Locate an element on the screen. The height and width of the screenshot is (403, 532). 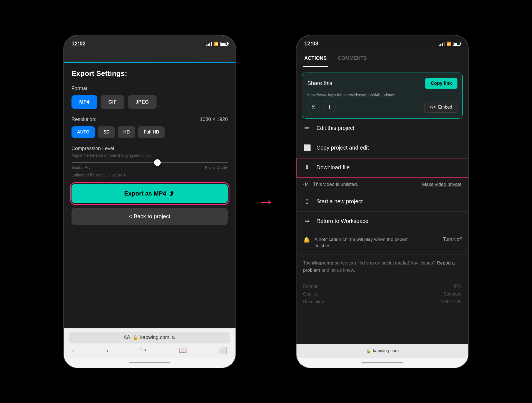
compression-slider is located at coordinates (150, 163).